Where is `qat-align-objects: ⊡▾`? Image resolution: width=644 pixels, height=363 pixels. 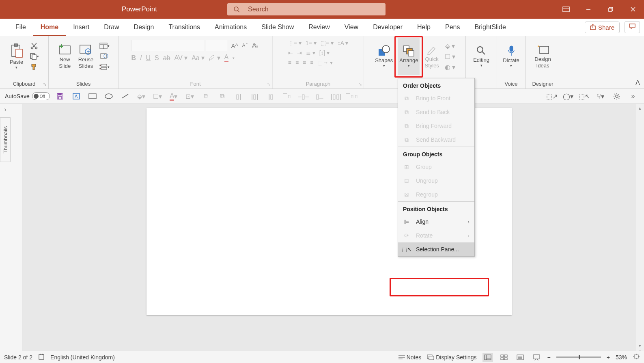
qat-align-objects: ⊡▾ is located at coordinates (190, 96).